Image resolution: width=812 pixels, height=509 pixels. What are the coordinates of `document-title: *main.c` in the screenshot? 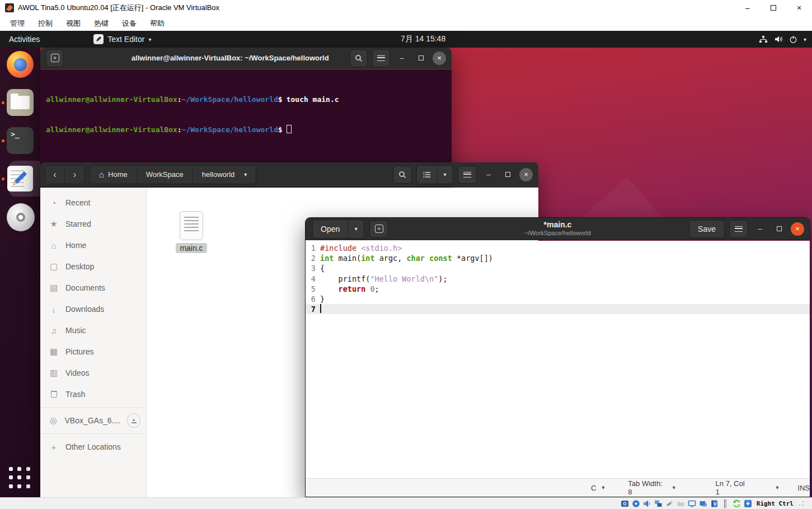 It's located at (557, 225).